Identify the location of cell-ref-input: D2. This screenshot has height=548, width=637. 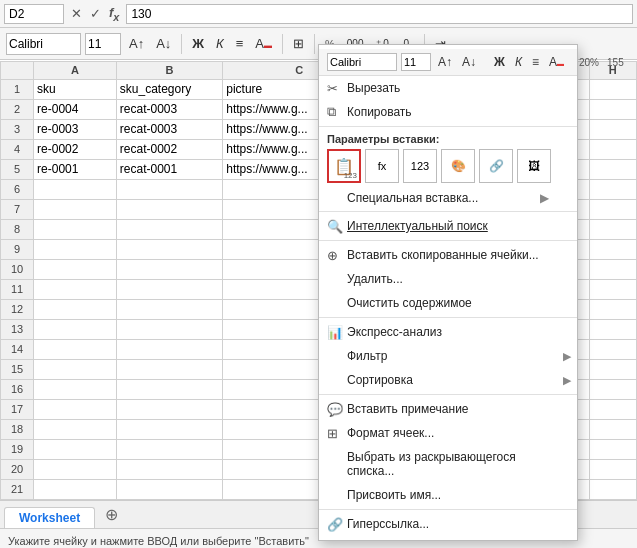
(34, 14).